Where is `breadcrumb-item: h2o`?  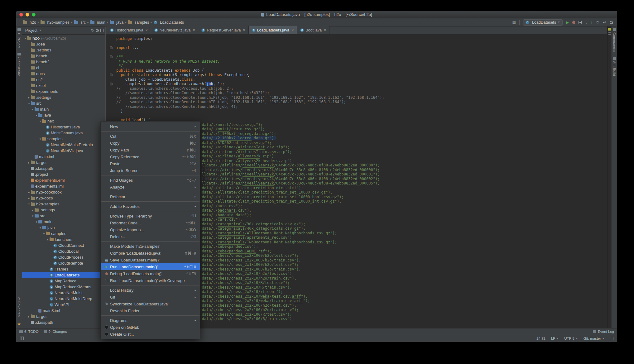 breadcrumb-item: h2o is located at coordinates (30, 22).